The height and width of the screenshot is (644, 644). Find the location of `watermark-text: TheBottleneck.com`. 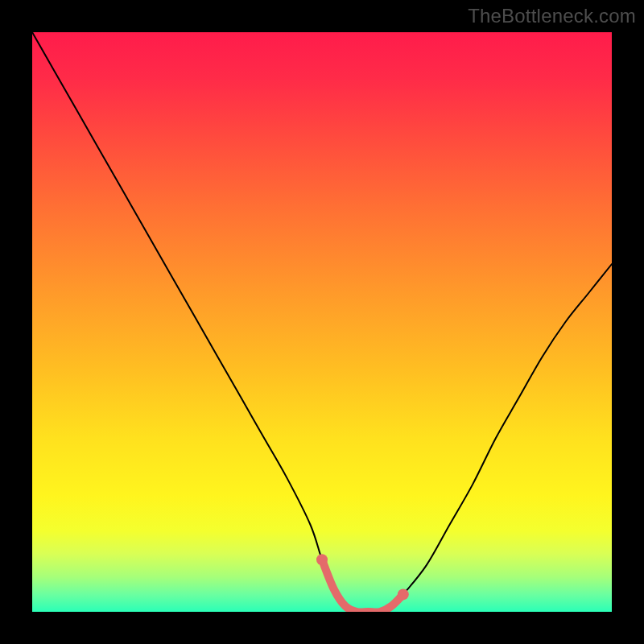

watermark-text: TheBottleneck.com is located at coordinates (552, 16).